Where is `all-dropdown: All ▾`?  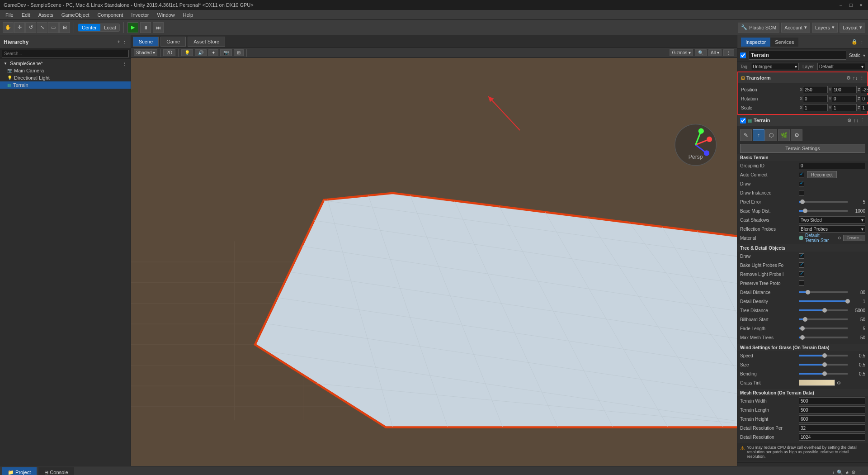
all-dropdown: All ▾ is located at coordinates (715, 52).